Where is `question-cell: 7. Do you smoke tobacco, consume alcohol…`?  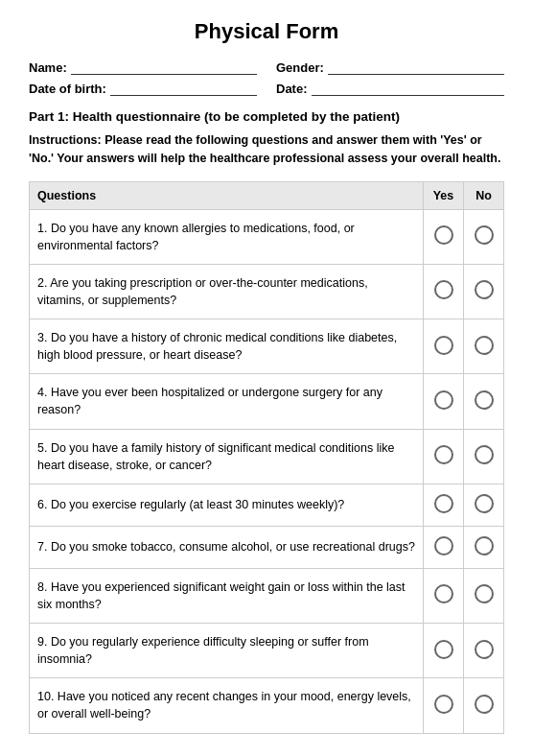
question-cell: 7. Do you smoke tobacco, consume alcohol… is located at coordinates (226, 547).